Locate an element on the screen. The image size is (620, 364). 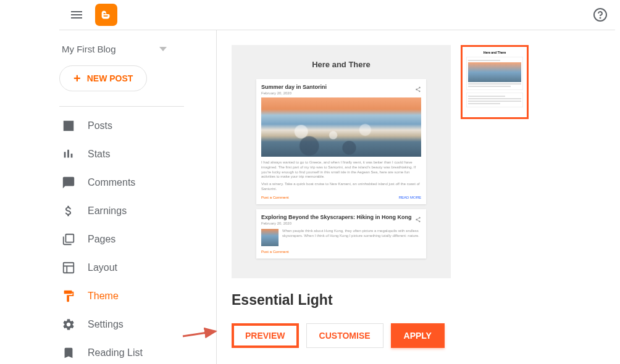
preview-post-excerpt: I had always wanted to go to Greece, and… is located at coordinates (341, 170).